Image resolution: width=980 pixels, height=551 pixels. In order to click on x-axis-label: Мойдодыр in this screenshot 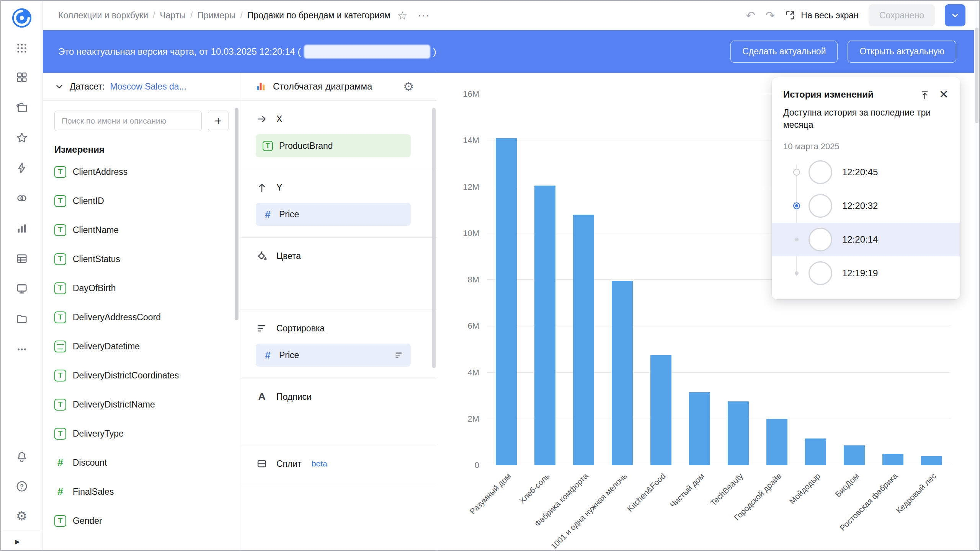, I will do `click(805, 489)`.